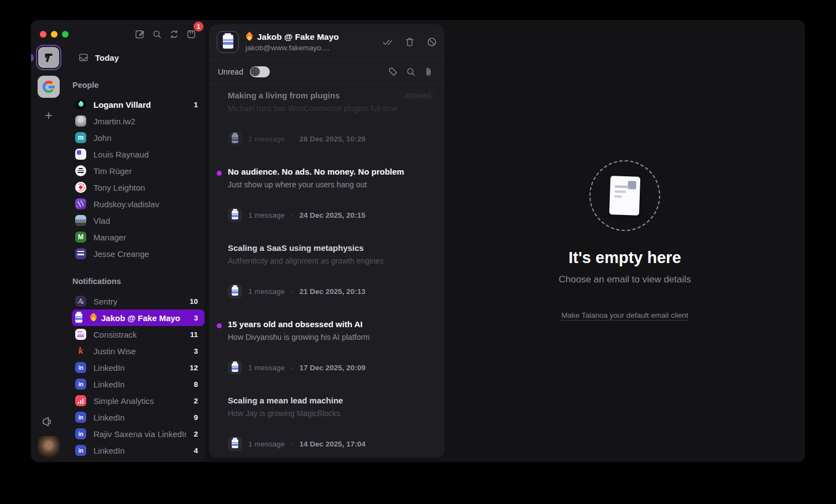 The width and height of the screenshot is (836, 504). I want to click on search-button, so click(157, 34).